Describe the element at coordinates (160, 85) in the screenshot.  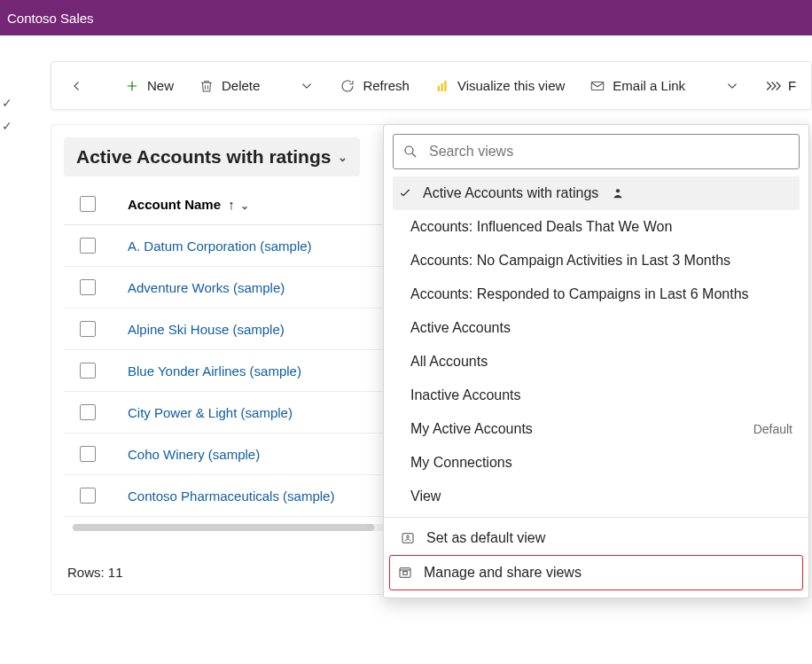
I see `new-label: New` at that location.